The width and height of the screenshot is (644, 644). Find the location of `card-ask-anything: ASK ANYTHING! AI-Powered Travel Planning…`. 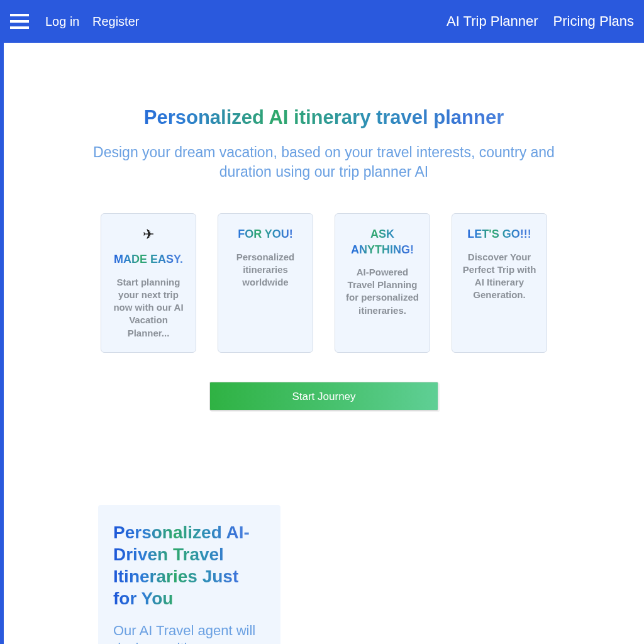

card-ask-anything: ASK ANYTHING! AI-Powered Travel Planning… is located at coordinates (382, 283).